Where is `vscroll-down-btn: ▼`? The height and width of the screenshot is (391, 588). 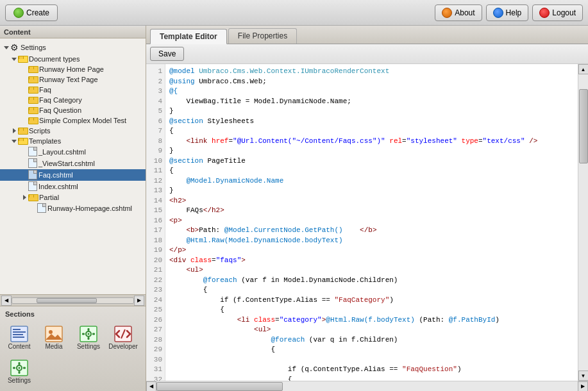
vscroll-down-btn: ▼ is located at coordinates (584, 376).